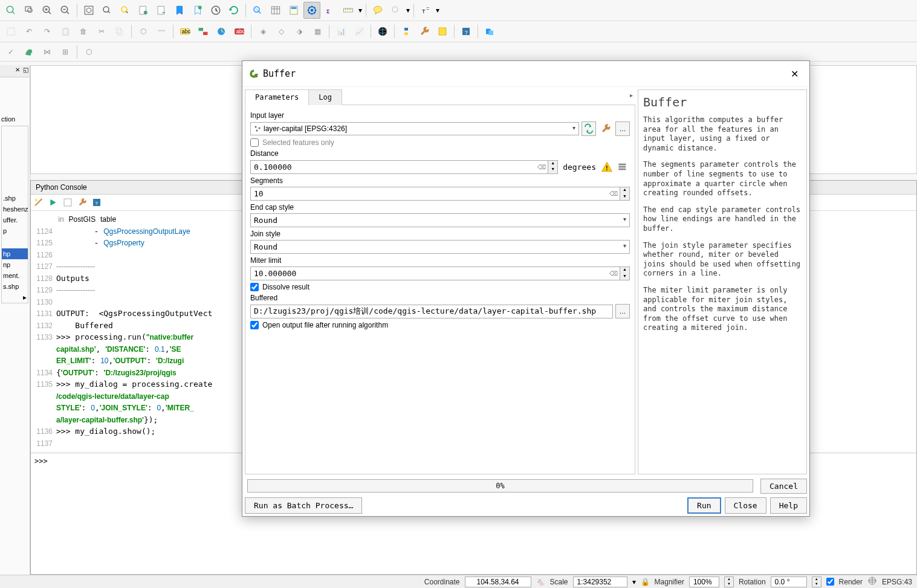  I want to click on tip-icon, so click(378, 10).